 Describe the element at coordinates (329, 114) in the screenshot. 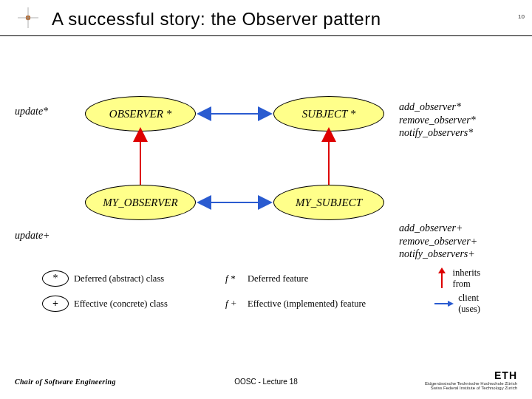

I see `node-subject: SUBJECT *` at that location.